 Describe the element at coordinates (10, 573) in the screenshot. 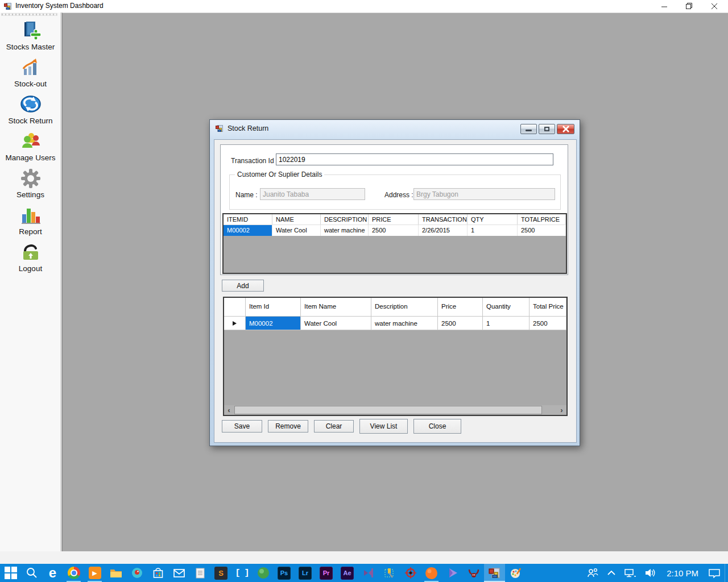

I see `start-button` at that location.